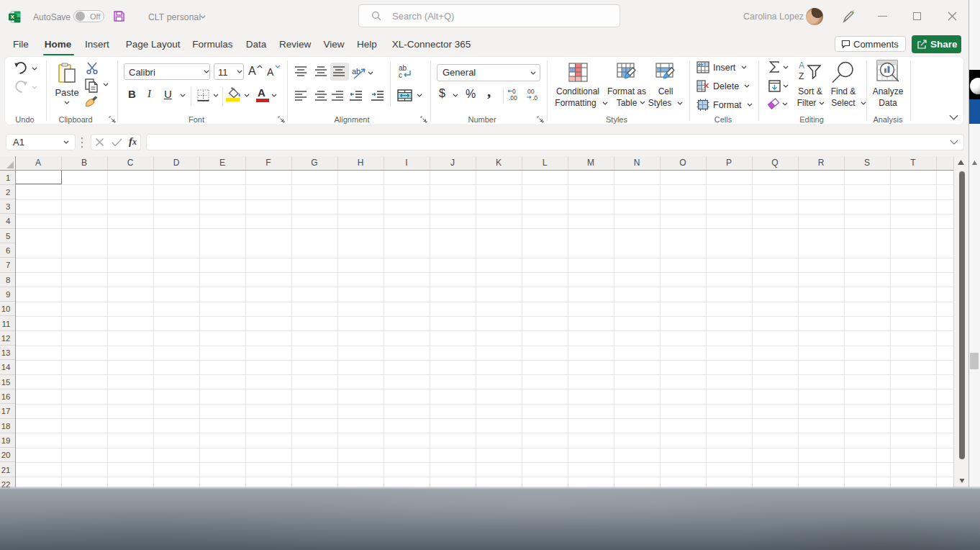 The image size is (980, 550). I want to click on svg-text: X, so click(12, 17).